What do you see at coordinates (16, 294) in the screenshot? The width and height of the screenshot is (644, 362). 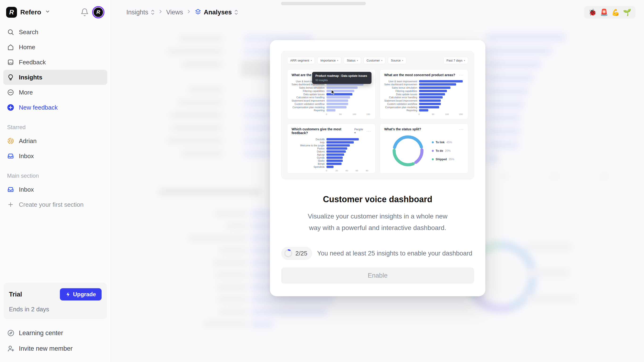 I see `trial-title: Trial` at bounding box center [16, 294].